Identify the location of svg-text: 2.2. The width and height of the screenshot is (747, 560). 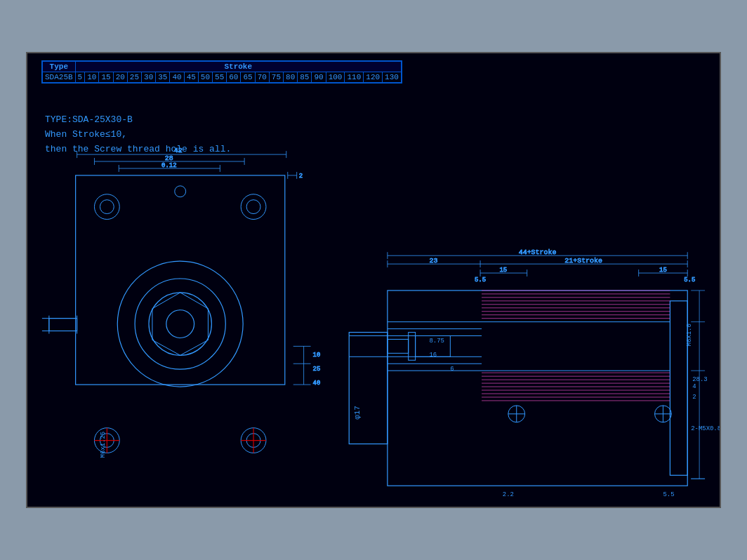
(508, 495).